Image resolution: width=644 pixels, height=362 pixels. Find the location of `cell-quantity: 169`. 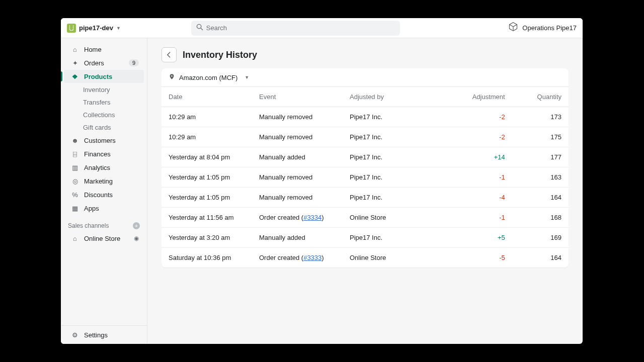

cell-quantity: 169 is located at coordinates (540, 238).